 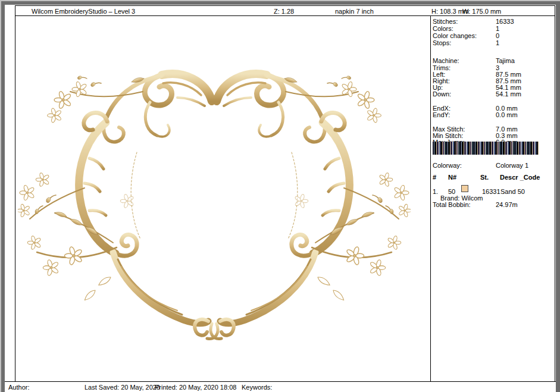 I want to click on stat-row: Color changes:0, so click(x=494, y=36).